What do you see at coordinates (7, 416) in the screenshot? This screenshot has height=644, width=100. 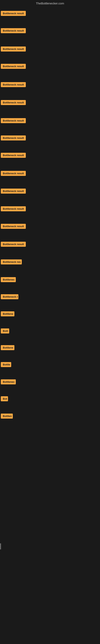 I see `bottleneck-badge: Bottlen` at bounding box center [7, 416].